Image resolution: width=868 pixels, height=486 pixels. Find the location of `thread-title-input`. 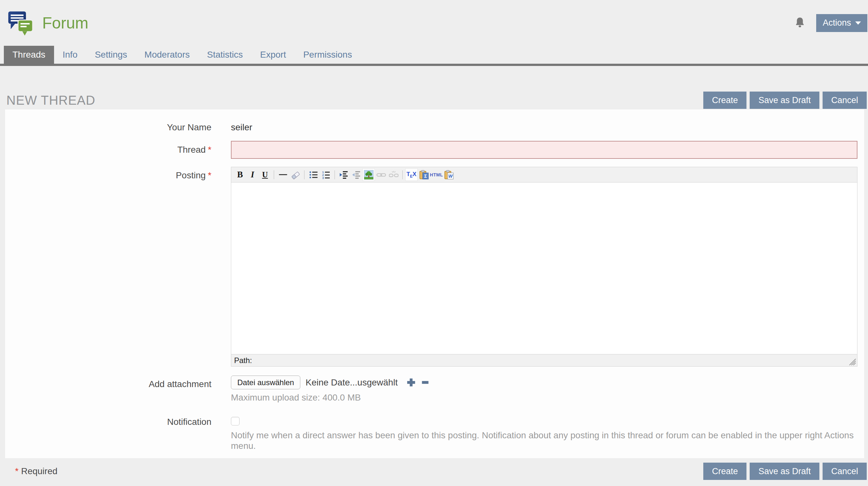

thread-title-input is located at coordinates (544, 150).